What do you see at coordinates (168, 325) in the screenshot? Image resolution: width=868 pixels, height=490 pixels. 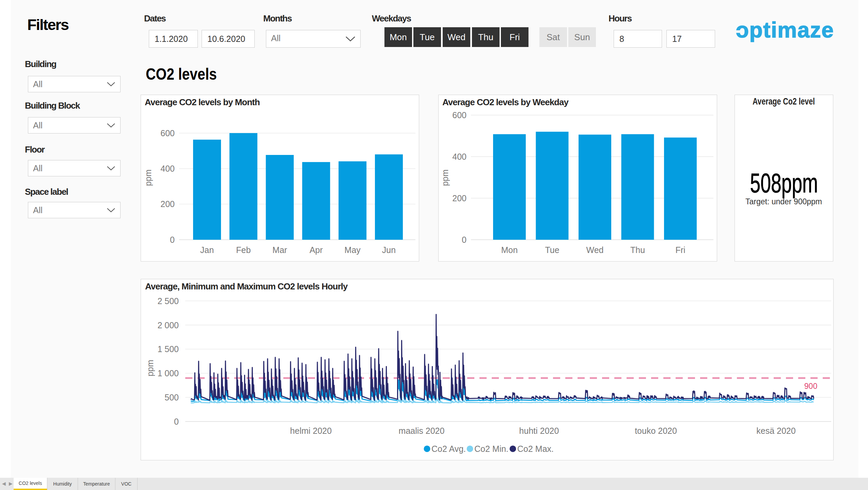 I see `svg-text: 2 000` at bounding box center [168, 325].